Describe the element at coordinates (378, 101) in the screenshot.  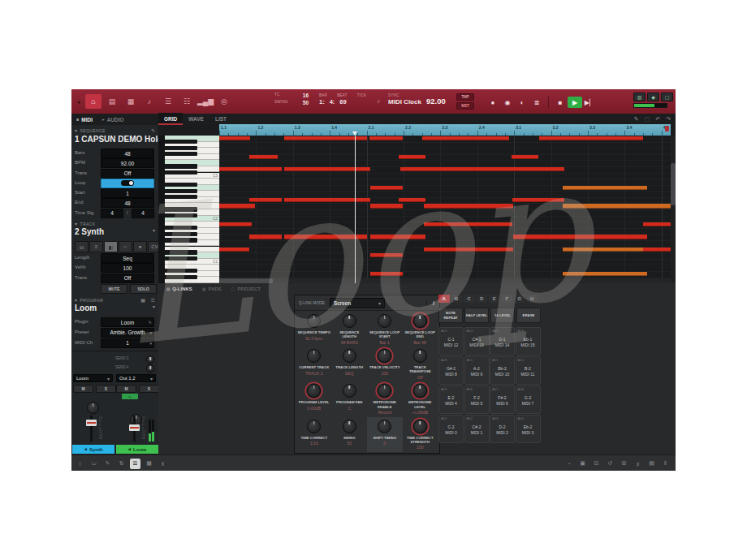
I see `note-value-icon: ♪` at that location.